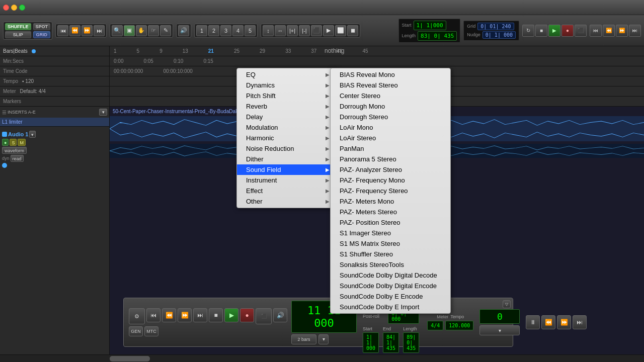 This screenshot has height=362, width=644. What do you see at coordinates (328, 149) in the screenshot?
I see `noise-reduction-arrow: ▶` at bounding box center [328, 149].